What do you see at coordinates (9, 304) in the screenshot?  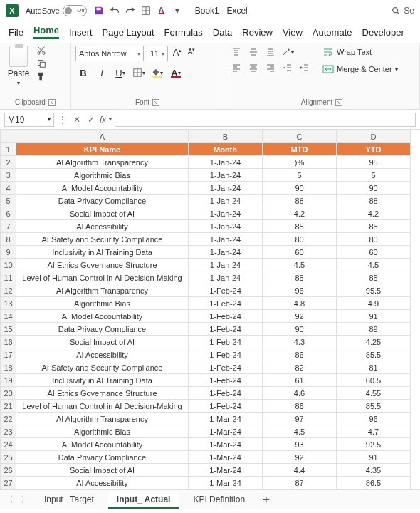 I see `row-header: 13` at bounding box center [9, 304].